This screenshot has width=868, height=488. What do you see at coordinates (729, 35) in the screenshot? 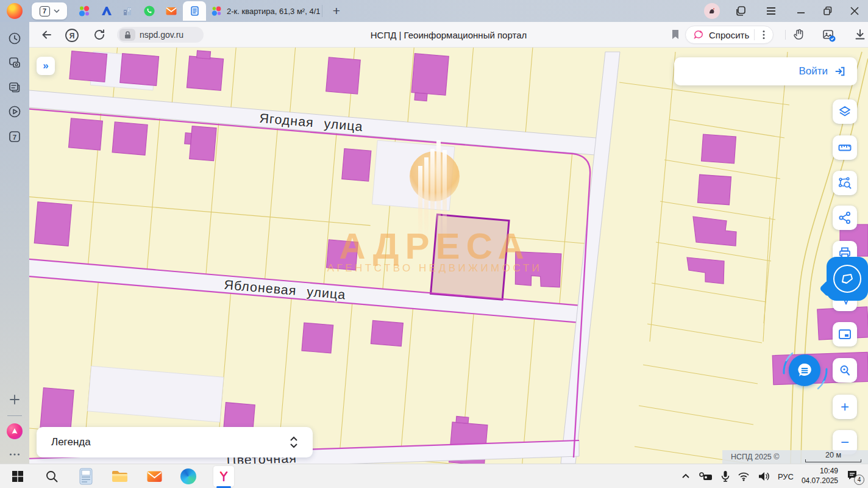
I see `ask-alice-button: Спросить` at bounding box center [729, 35].